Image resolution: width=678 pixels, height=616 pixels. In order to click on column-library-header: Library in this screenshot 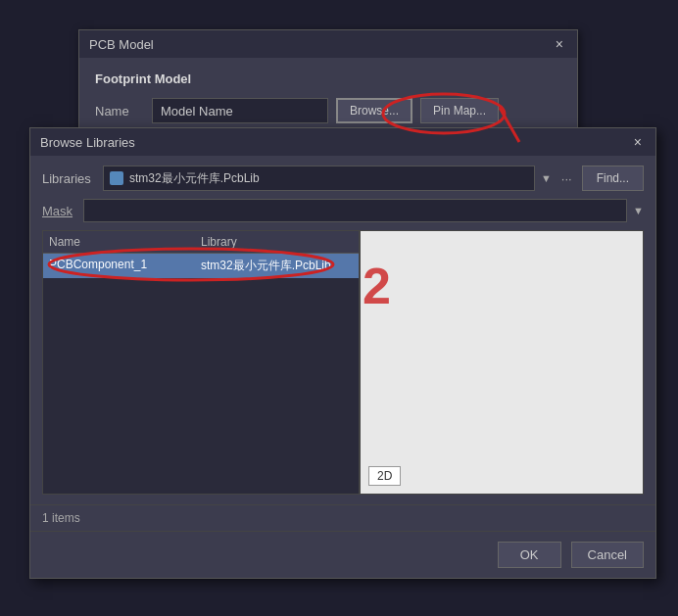, I will do `click(276, 242)`.